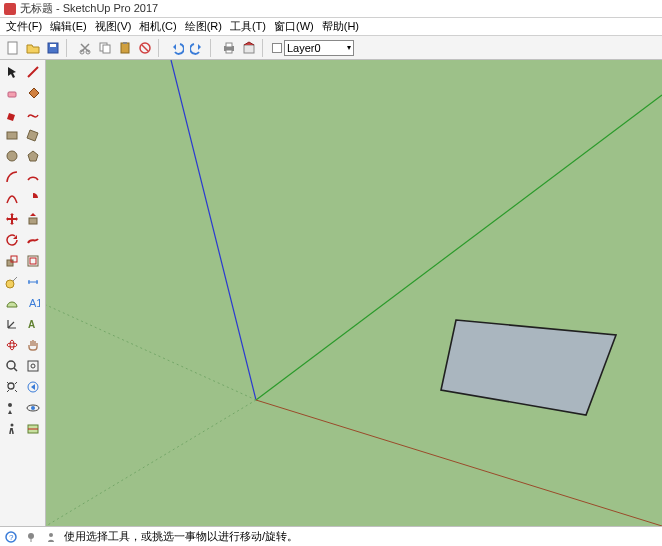  I want to click on svg-text: A1, so click(34, 303).